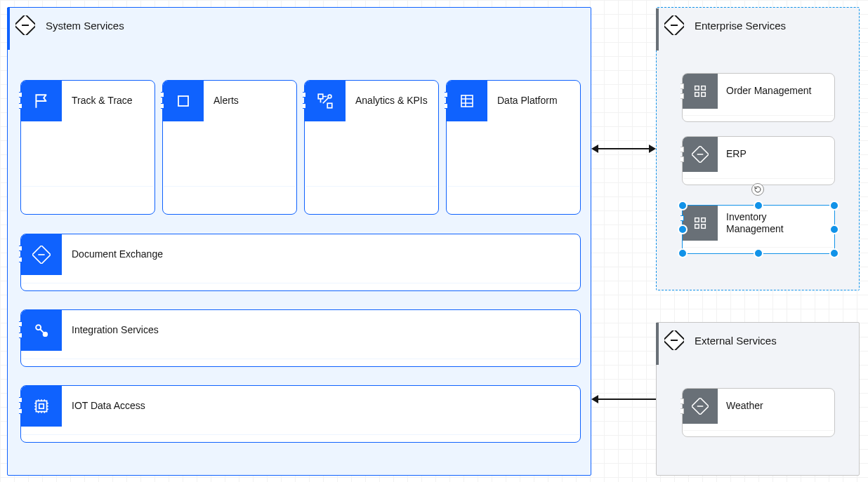 This screenshot has height=482, width=868. What do you see at coordinates (41, 101) in the screenshot?
I see `flag-icon` at bounding box center [41, 101].